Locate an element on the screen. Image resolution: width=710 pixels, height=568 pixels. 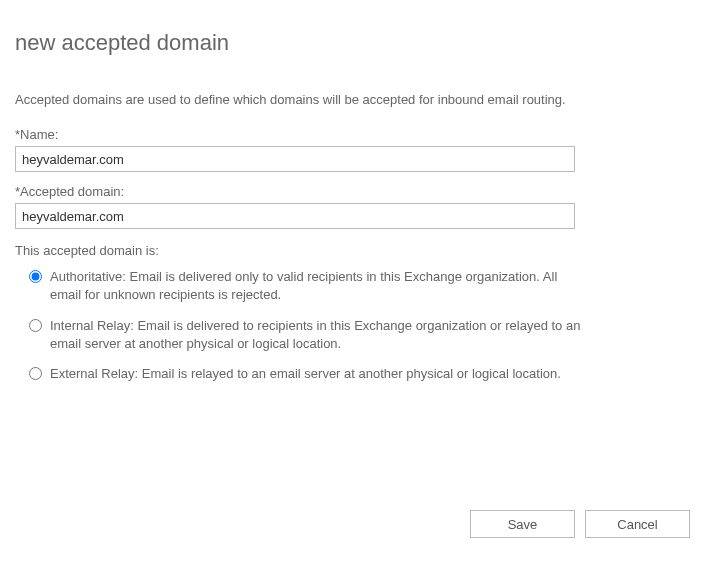
cancel-button: Cancel is located at coordinates (638, 524).